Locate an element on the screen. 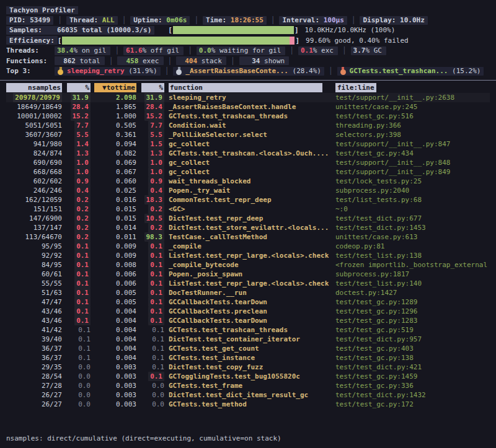 This screenshot has height=448, width=496. table-row: 55/550.10.0060.1ListTest.test_repr_large… is located at coordinates (248, 284).